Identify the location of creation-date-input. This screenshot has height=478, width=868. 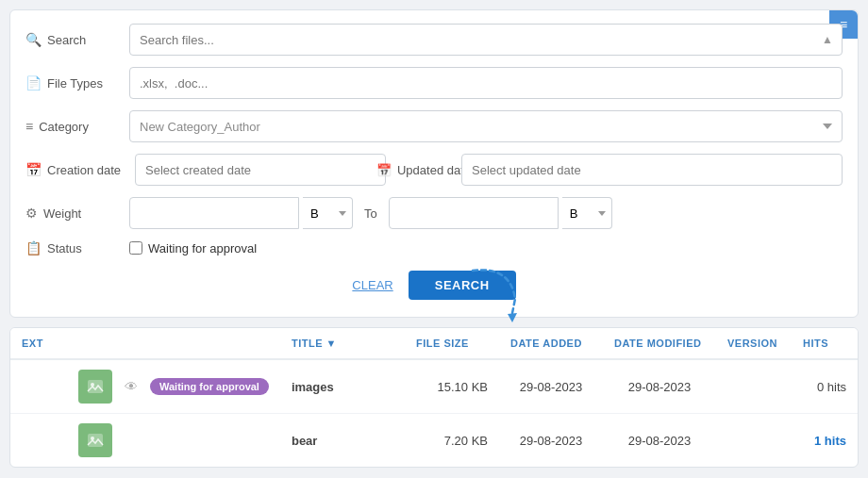
(260, 170).